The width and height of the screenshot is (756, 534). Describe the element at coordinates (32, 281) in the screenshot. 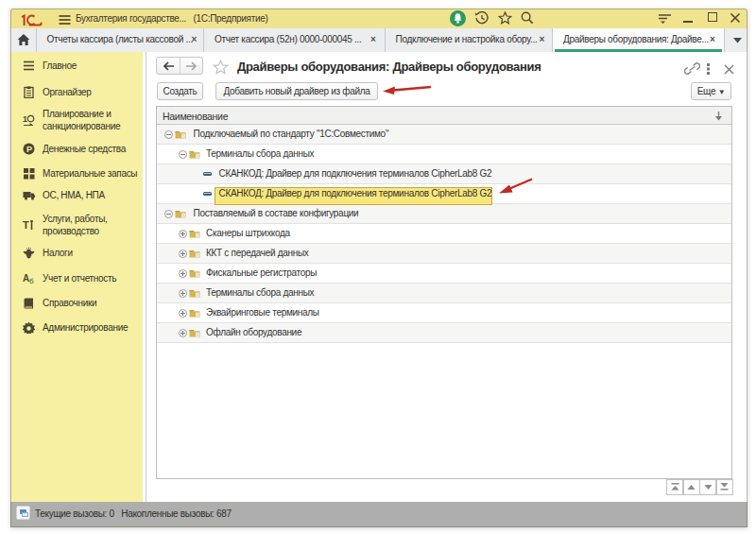

I see `svg-text: б` at that location.